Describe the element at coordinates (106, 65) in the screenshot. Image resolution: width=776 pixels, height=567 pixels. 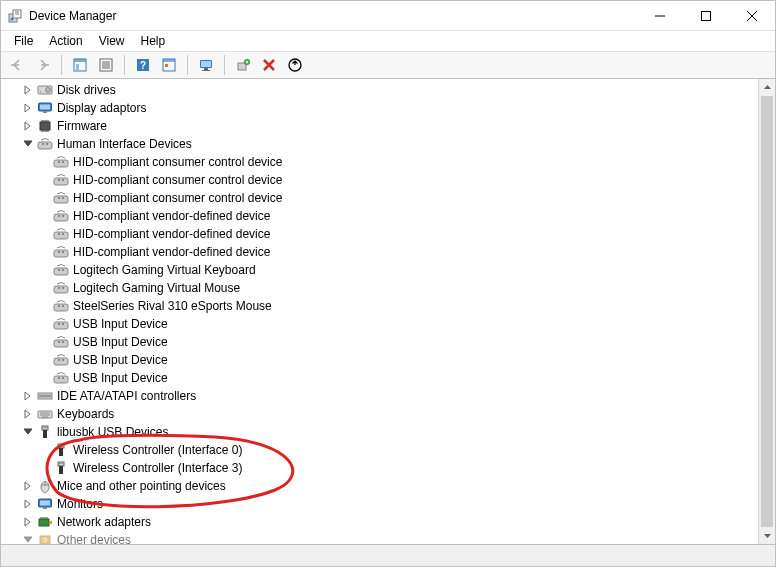
I see `properties-button` at that location.